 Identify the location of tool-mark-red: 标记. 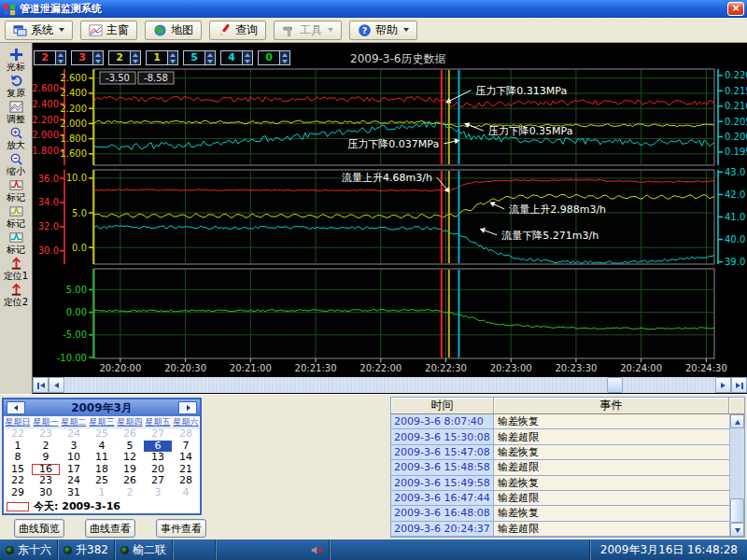
(16, 190).